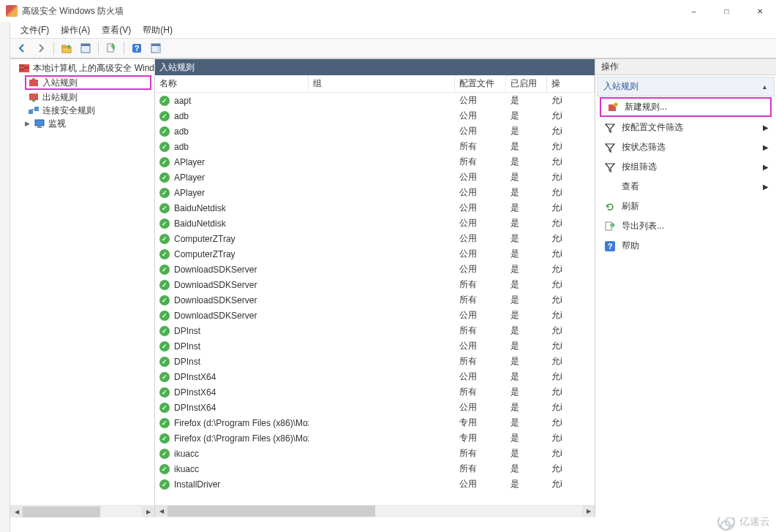 The width and height of the screenshot is (776, 532). Describe the element at coordinates (82, 97) in the screenshot. I see `tree-item-outbound: 出站规则` at that location.